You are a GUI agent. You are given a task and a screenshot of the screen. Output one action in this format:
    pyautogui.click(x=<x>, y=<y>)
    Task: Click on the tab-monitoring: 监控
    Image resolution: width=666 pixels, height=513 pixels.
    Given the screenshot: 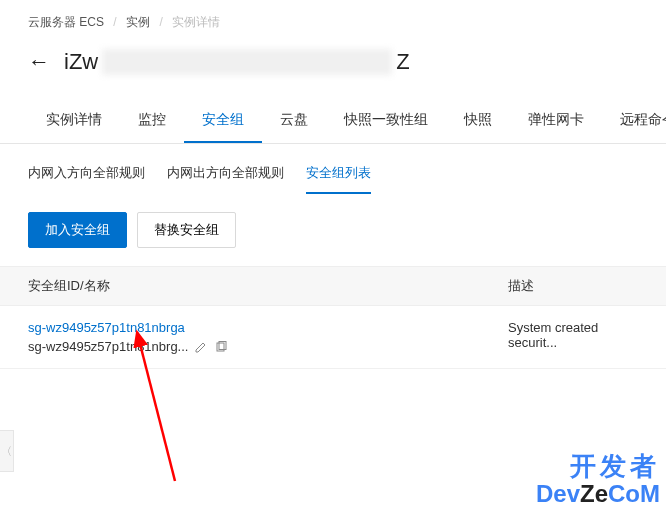 What is the action you would take?
    pyautogui.click(x=152, y=121)
    